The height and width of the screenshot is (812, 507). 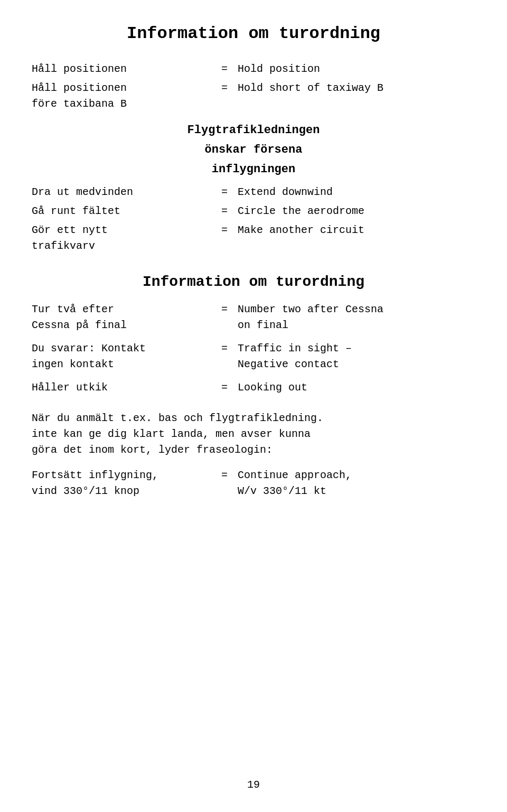 I want to click on flyg-line1: Flygtrafikledningen, so click(x=253, y=130).